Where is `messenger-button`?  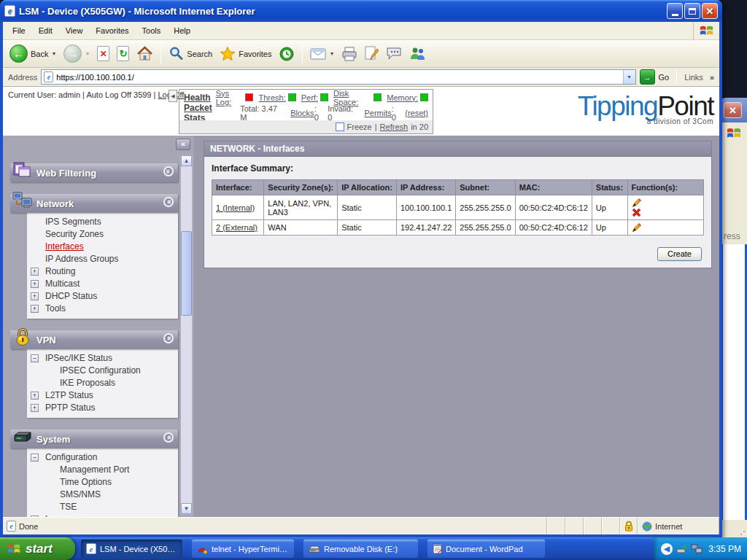 messenger-button is located at coordinates (417, 54).